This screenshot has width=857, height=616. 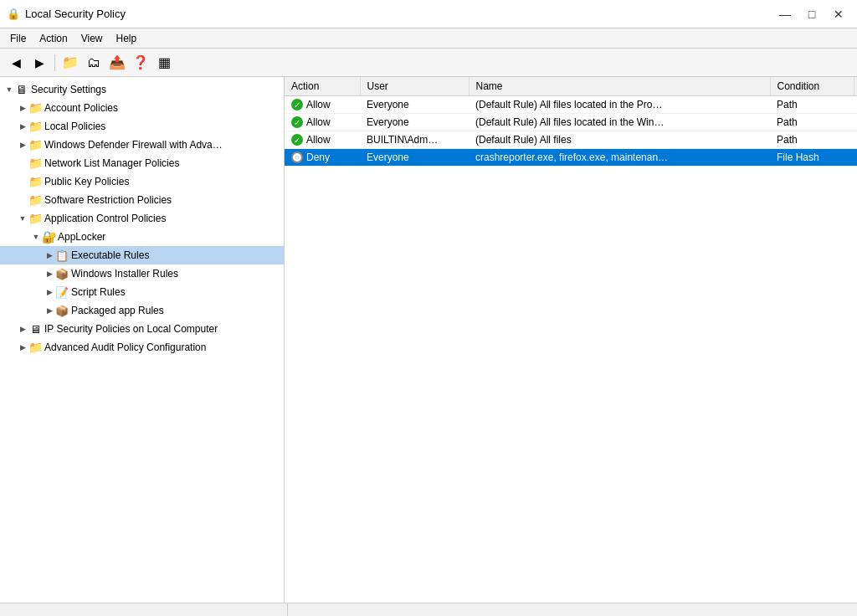 What do you see at coordinates (23, 182) in the screenshot?
I see `expander-public-key` at bounding box center [23, 182].